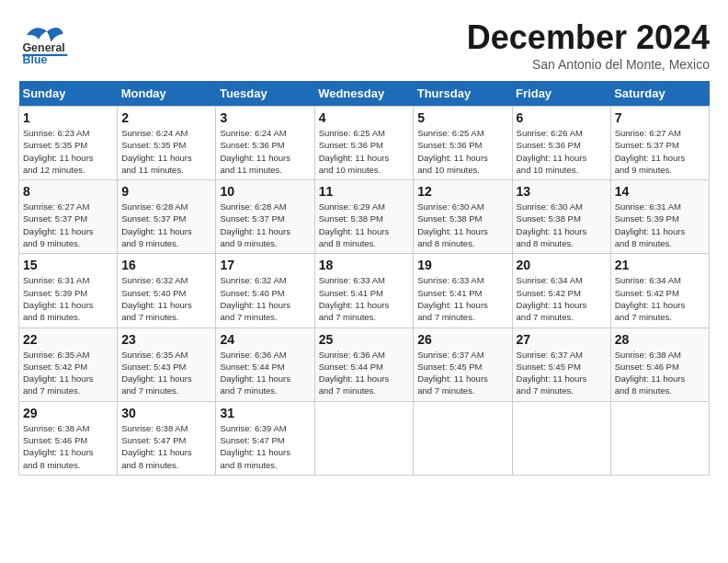  Describe the element at coordinates (68, 339) in the screenshot. I see `day-number: 22` at that location.